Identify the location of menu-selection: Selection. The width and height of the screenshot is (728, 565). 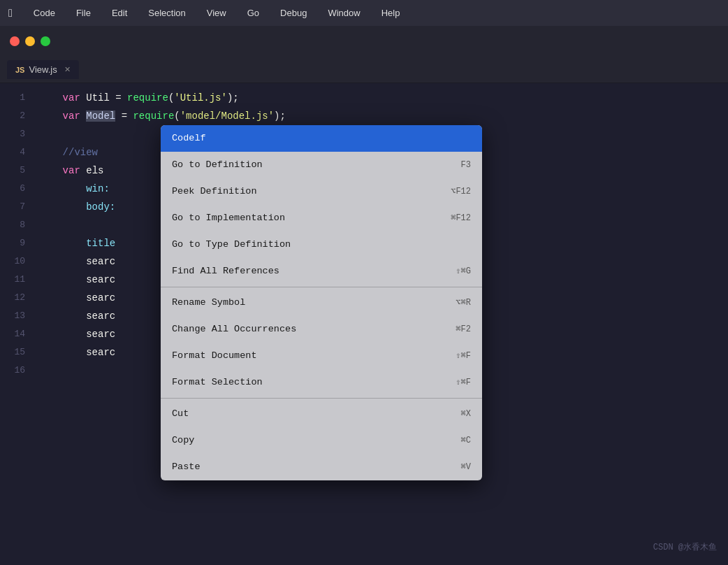
(166, 13).